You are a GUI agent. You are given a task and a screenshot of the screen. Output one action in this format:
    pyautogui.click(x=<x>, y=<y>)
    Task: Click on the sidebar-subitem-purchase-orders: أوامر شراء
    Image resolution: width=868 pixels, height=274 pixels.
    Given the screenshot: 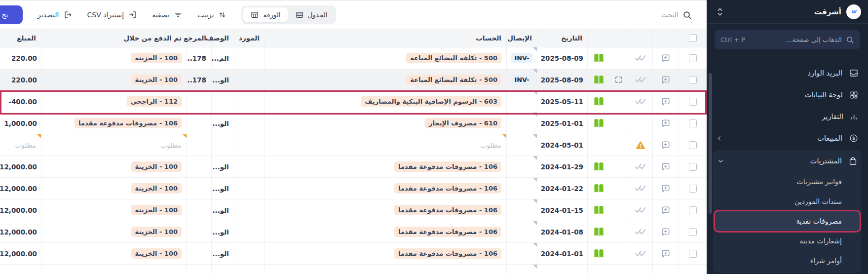 What is the action you would take?
    pyautogui.click(x=788, y=261)
    